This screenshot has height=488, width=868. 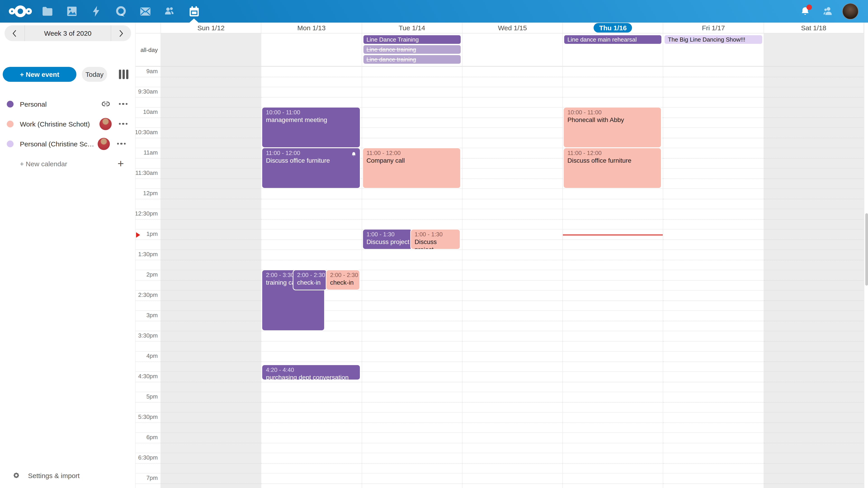 What do you see at coordinates (813, 28) in the screenshot?
I see `day-header: Sat 1/18` at bounding box center [813, 28].